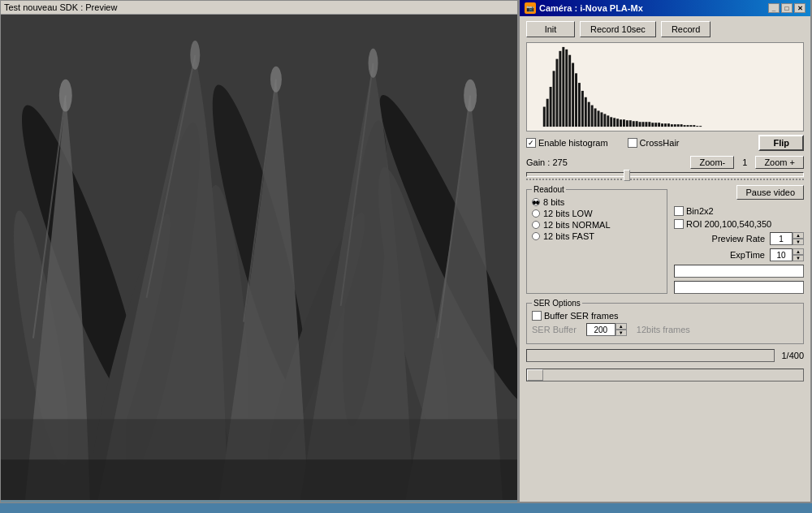 The height and width of the screenshot is (513, 812). I want to click on gain-zoom-row: Gain : 275 Zoom- 1 Zoom +, so click(665, 162).